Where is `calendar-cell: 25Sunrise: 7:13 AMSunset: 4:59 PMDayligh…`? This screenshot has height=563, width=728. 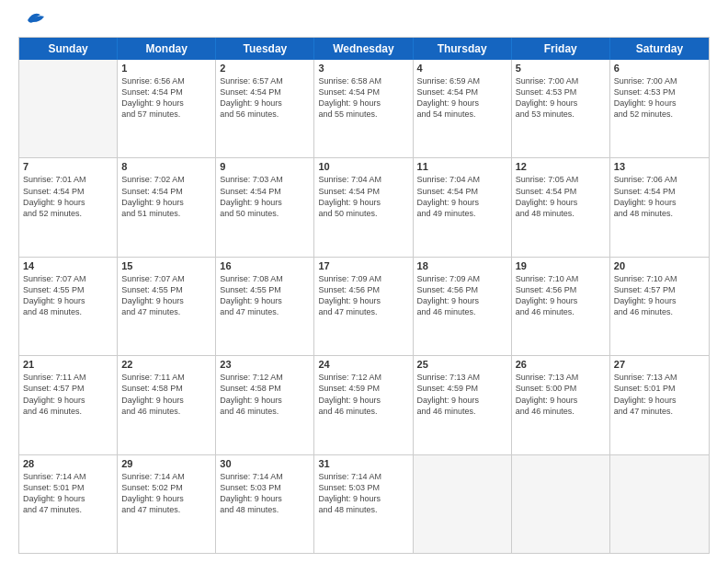
calendar-cell: 25Sunrise: 7:13 AMSunset: 4:59 PMDayligh… is located at coordinates (463, 405).